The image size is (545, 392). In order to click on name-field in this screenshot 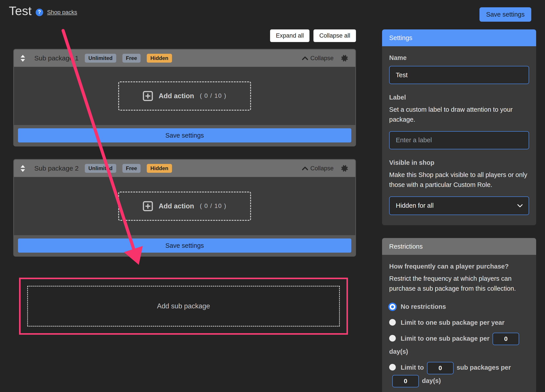, I will do `click(459, 75)`.